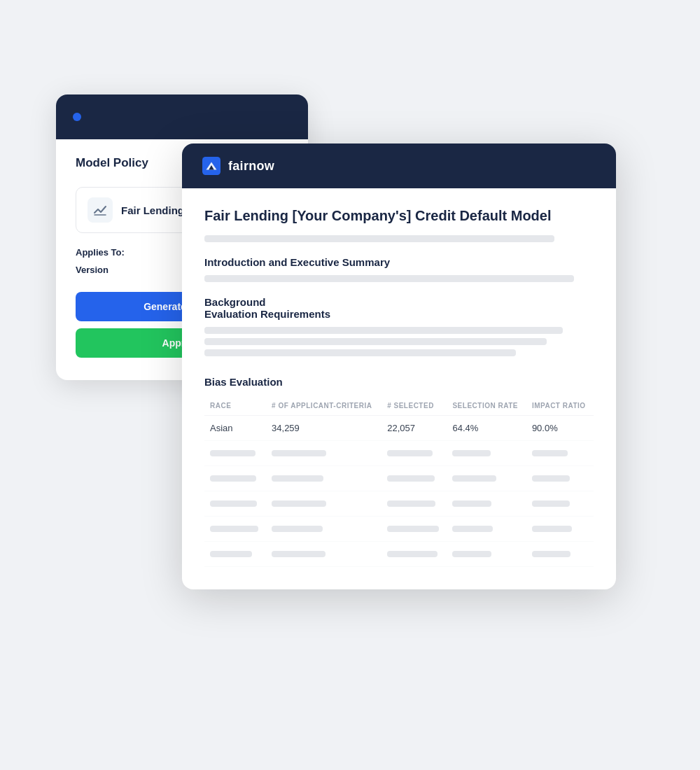 The width and height of the screenshot is (700, 770). I want to click on bias-table: RACE # OF APPLICANT-CRITERIA # SELECTED …, so click(399, 482).